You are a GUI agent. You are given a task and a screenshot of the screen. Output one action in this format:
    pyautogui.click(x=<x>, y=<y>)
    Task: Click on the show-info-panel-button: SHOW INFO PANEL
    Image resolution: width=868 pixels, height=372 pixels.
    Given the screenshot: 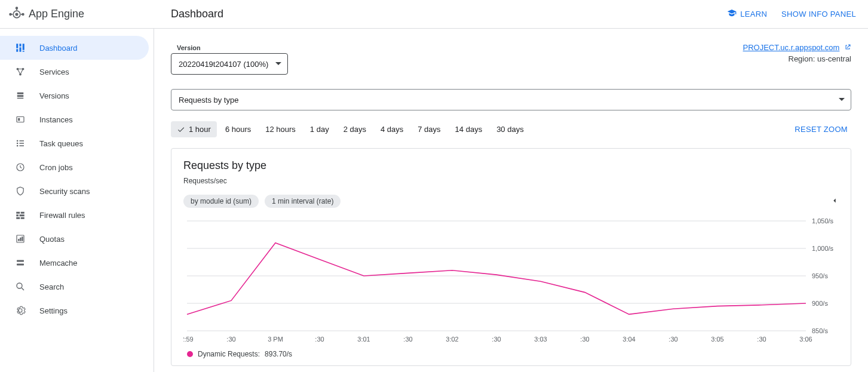 What is the action you would take?
    pyautogui.click(x=822, y=14)
    